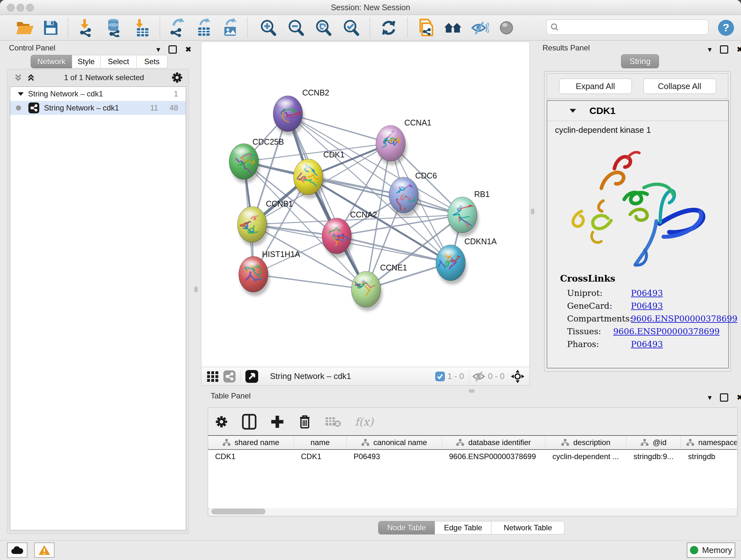 The height and width of the screenshot is (560, 741). Describe the element at coordinates (119, 62) in the screenshot. I see `tab-select: Select` at that location.